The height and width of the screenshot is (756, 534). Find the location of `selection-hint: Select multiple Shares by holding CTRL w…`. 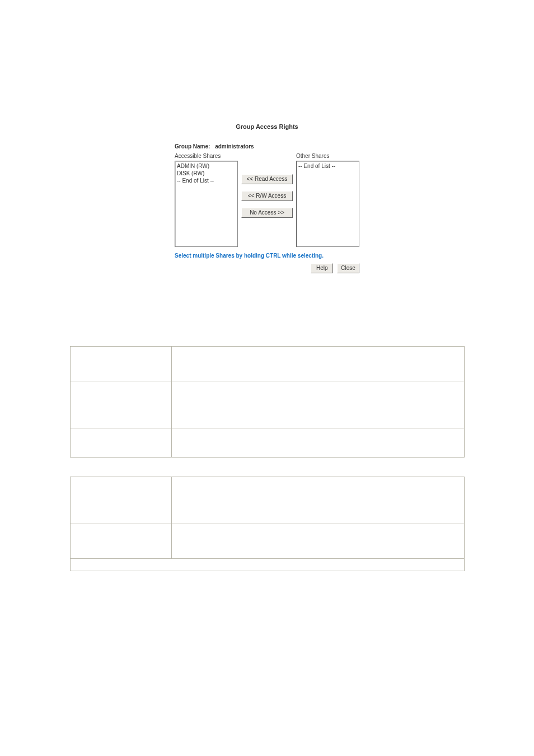

selection-hint: Select multiple Shares by holding CTRL w… is located at coordinates (267, 255).